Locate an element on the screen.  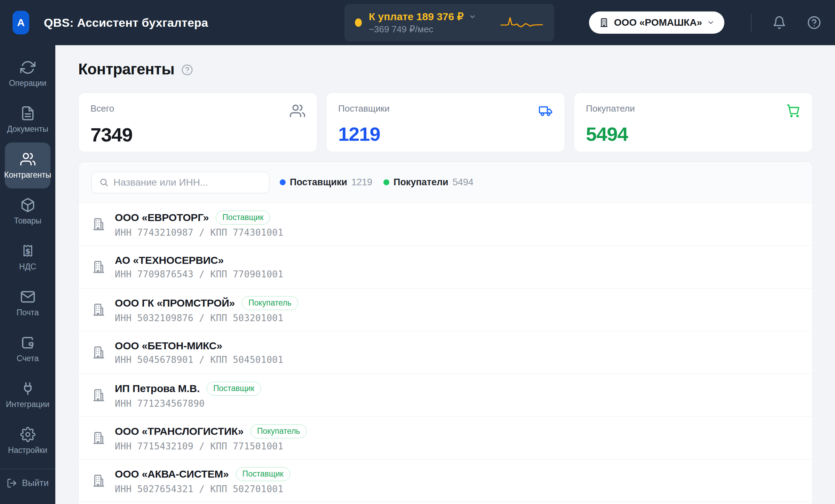
counterparty-row: ООО «БЕТОН-МИКС» ИНН 5045678901 / КПП 50… is located at coordinates (445, 352).